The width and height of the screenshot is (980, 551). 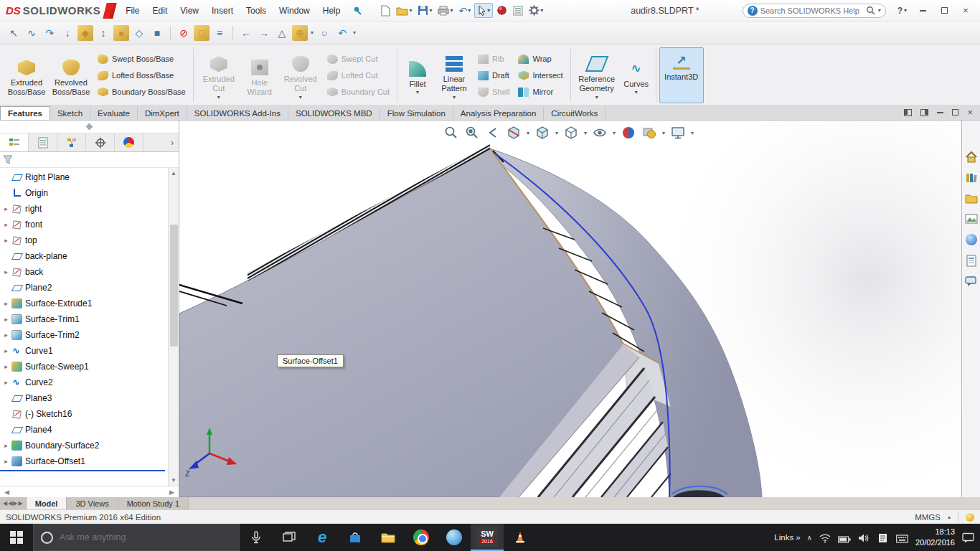 I want to click on scroll-down-icon: ▼, so click(x=174, y=481).